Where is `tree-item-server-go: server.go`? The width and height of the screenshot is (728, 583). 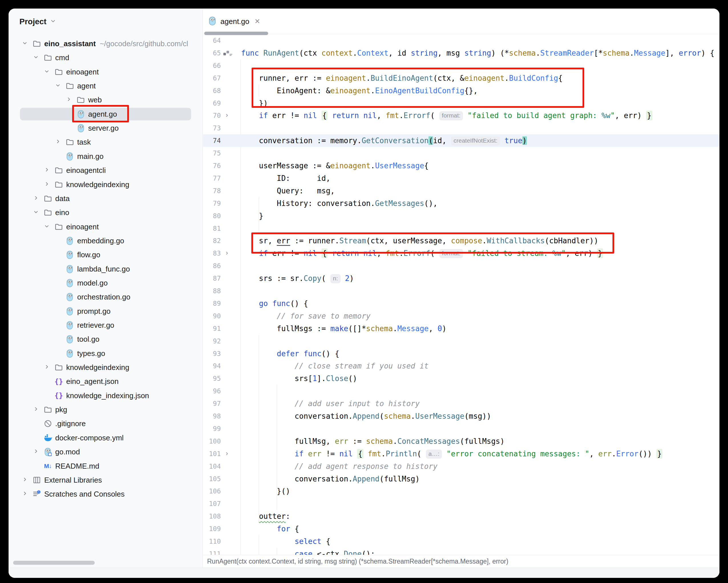 tree-item-server-go: server.go is located at coordinates (105, 128).